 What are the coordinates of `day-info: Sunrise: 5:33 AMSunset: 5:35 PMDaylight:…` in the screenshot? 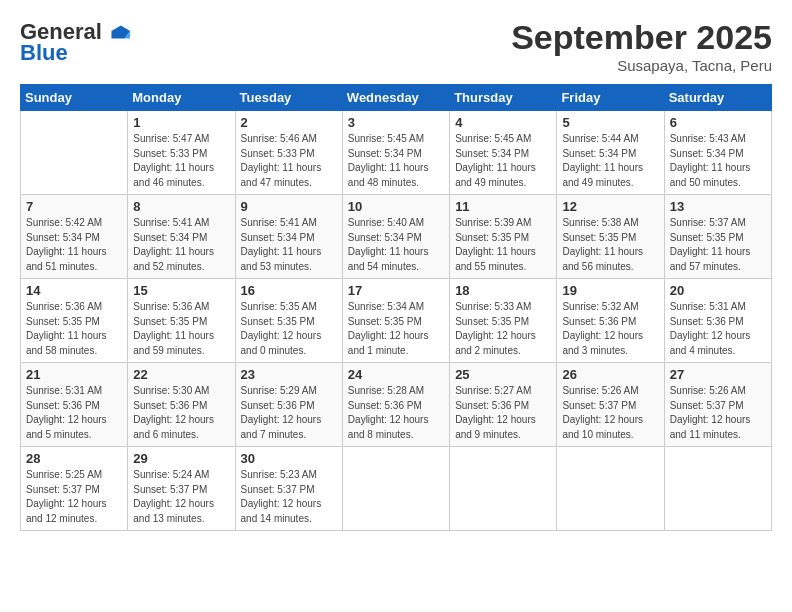 It's located at (503, 329).